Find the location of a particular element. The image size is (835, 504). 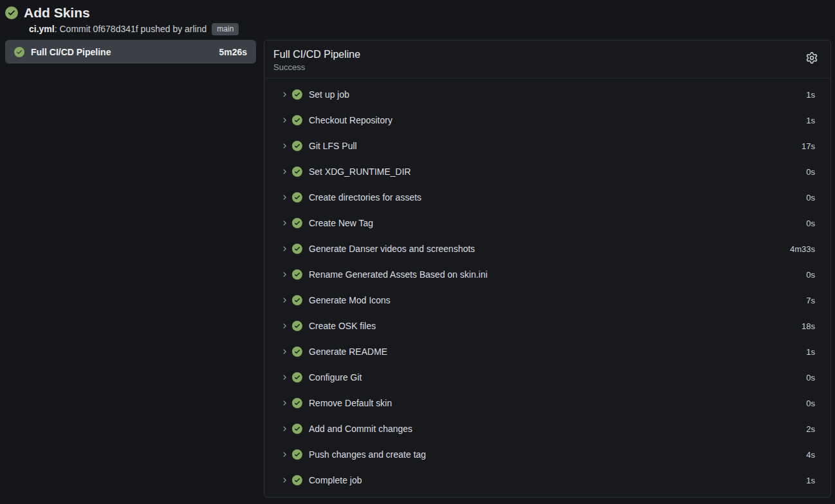

job-panel-header: Full CI/CD Pipeline Success is located at coordinates (547, 59).